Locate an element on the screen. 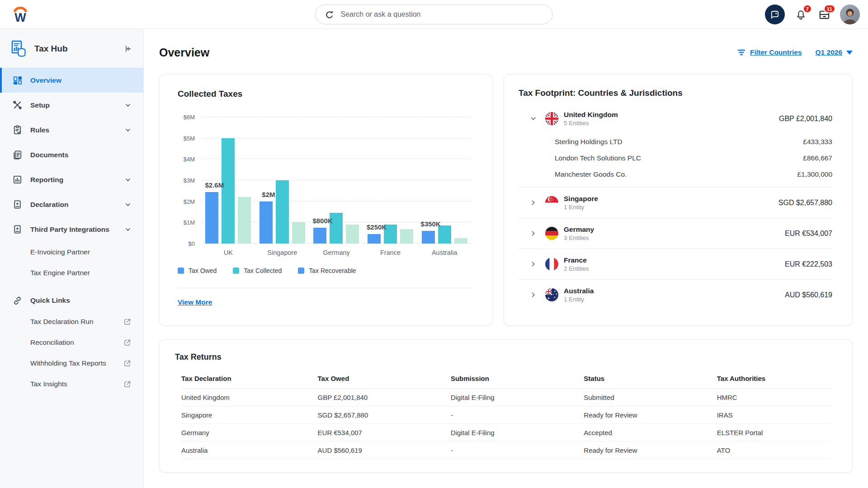  column-header: Tax Authorities is located at coordinates (774, 380).